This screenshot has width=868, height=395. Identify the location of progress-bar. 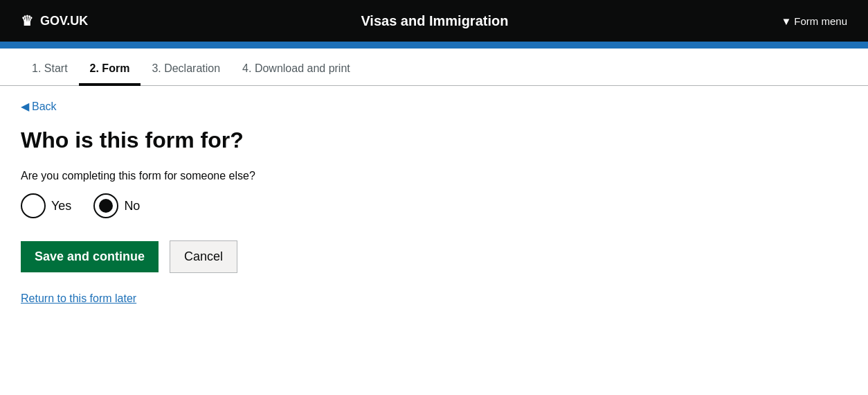
(434, 45).